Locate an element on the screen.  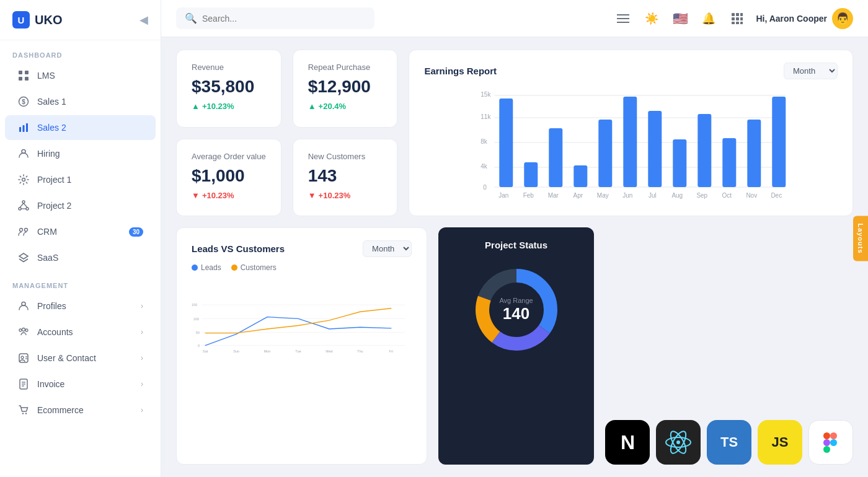
leads-chart-card: Leads VS Customers Month Leads Customers is located at coordinates (301, 346).